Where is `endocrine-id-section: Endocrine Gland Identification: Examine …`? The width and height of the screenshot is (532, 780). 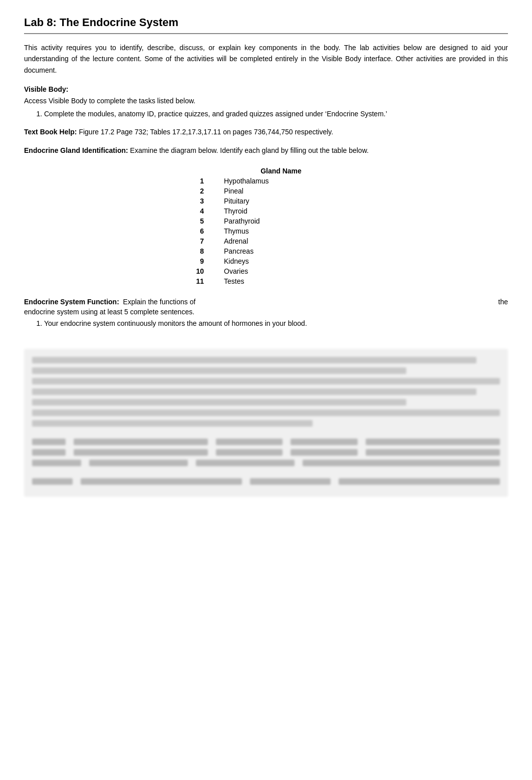 endocrine-id-section: Endocrine Gland Identification: Examine … is located at coordinates (266, 150).